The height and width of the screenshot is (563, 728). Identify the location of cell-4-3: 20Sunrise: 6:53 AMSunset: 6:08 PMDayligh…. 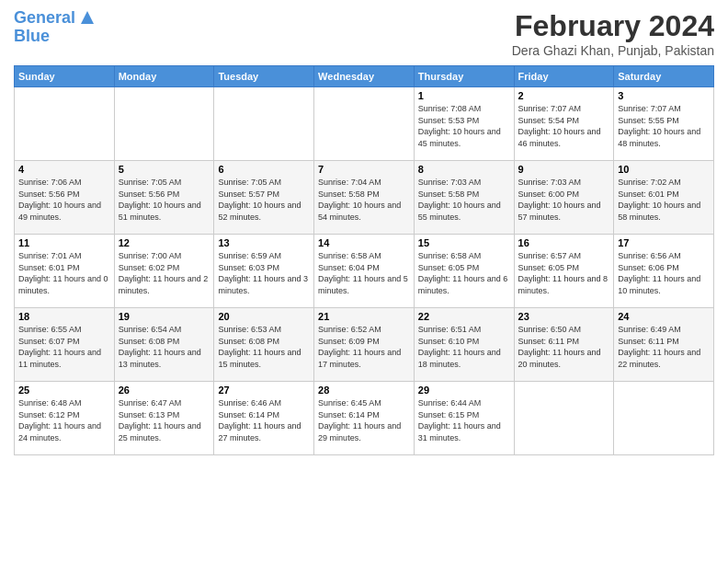
(265, 345).